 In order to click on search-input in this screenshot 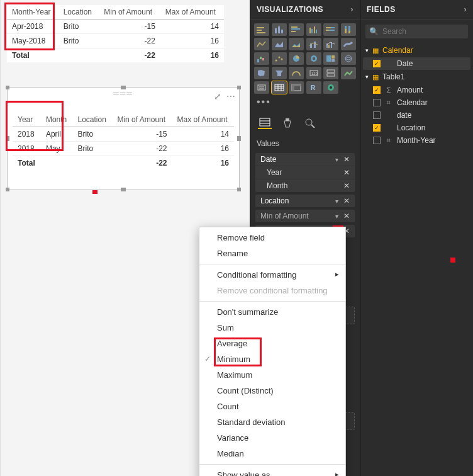, I will do `click(428, 31)`.